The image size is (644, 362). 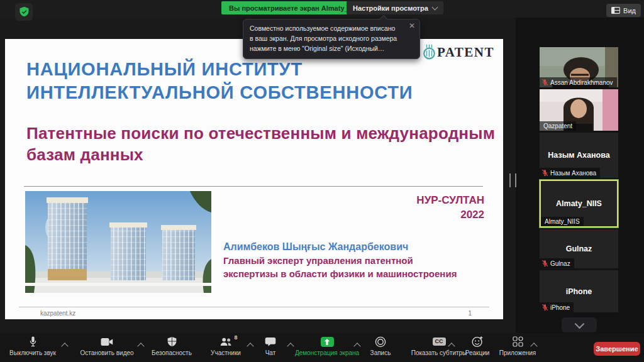 I want to click on reactions-smiley-icon, so click(x=478, y=342).